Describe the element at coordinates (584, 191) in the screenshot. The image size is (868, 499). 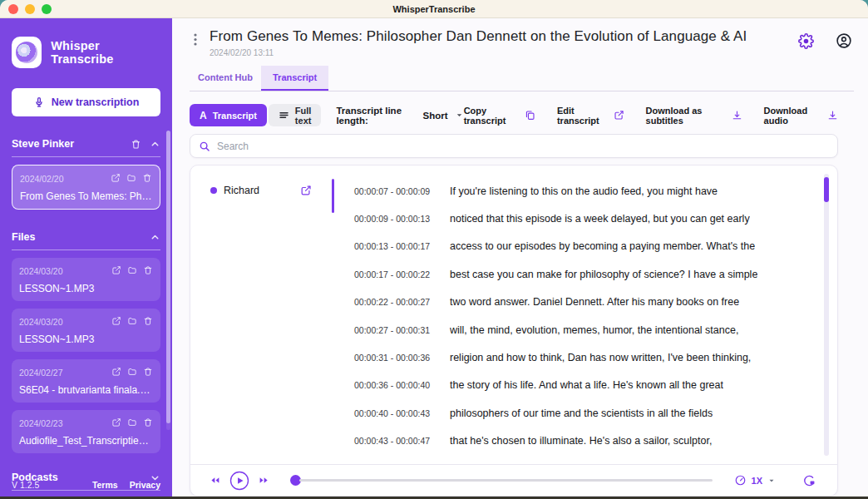
I see `segment-text: If you're listening to this on the audio…` at that location.